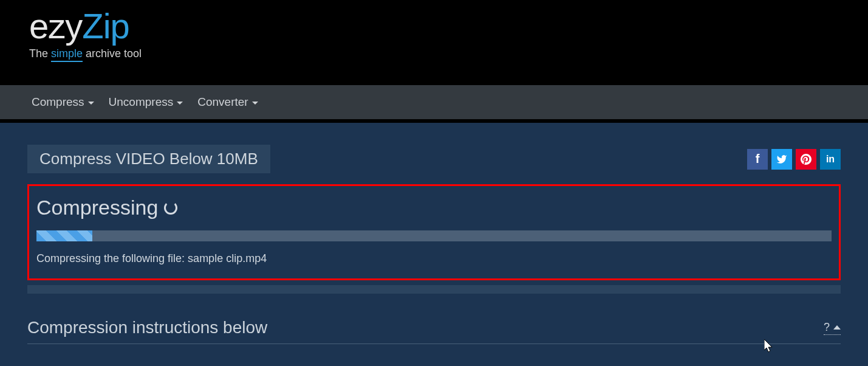 The height and width of the screenshot is (366, 868). What do you see at coordinates (782, 159) in the screenshot?
I see `twitter-icon` at bounding box center [782, 159].